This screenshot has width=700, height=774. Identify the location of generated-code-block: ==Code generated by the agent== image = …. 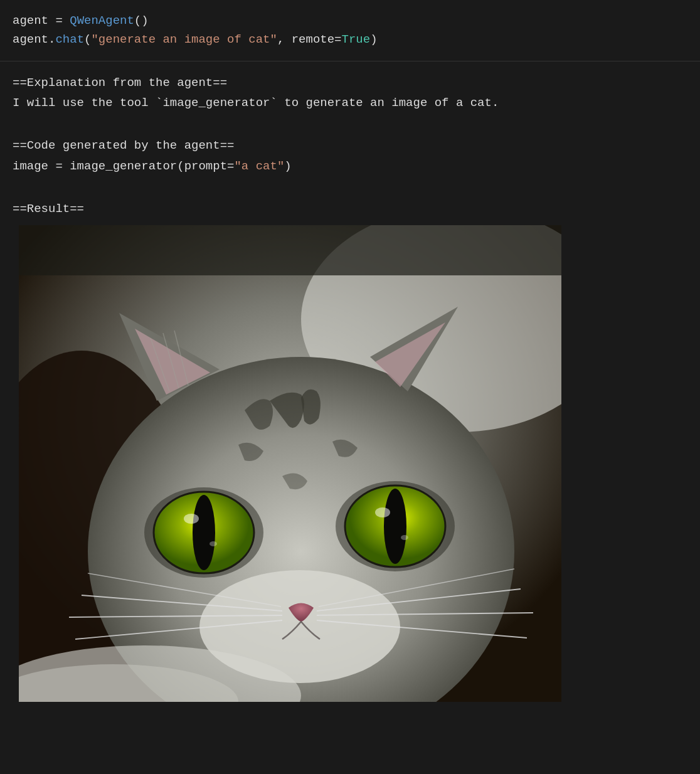
(350, 156).